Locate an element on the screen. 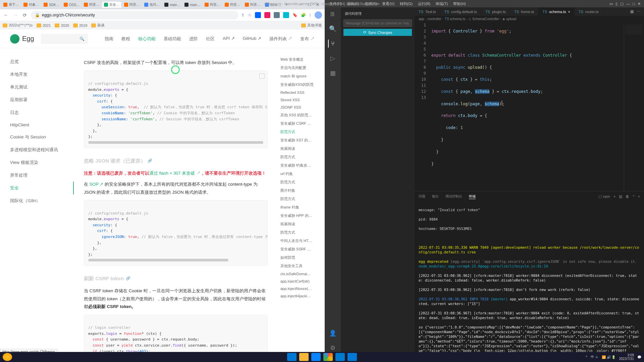 The height and width of the screenshot is (362, 644). gear-icon: ⚙ is located at coordinates (333, 348).